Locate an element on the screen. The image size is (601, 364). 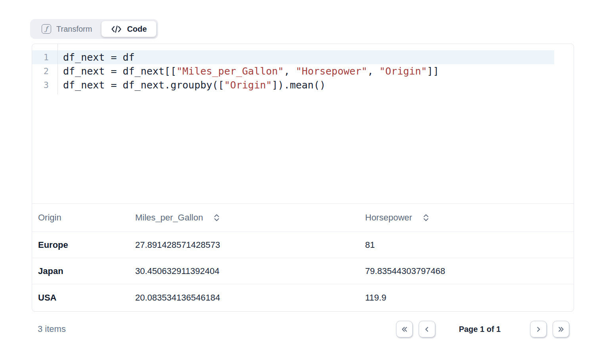
code-token: df_next = df is located at coordinates (99, 57).